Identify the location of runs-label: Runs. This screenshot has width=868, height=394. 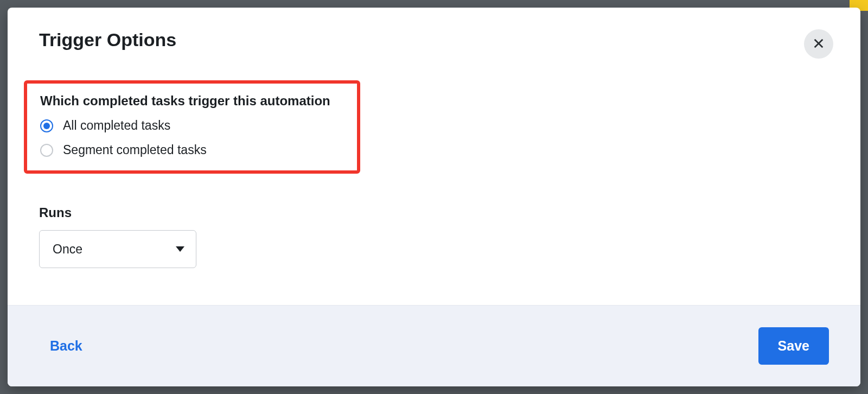
(434, 213).